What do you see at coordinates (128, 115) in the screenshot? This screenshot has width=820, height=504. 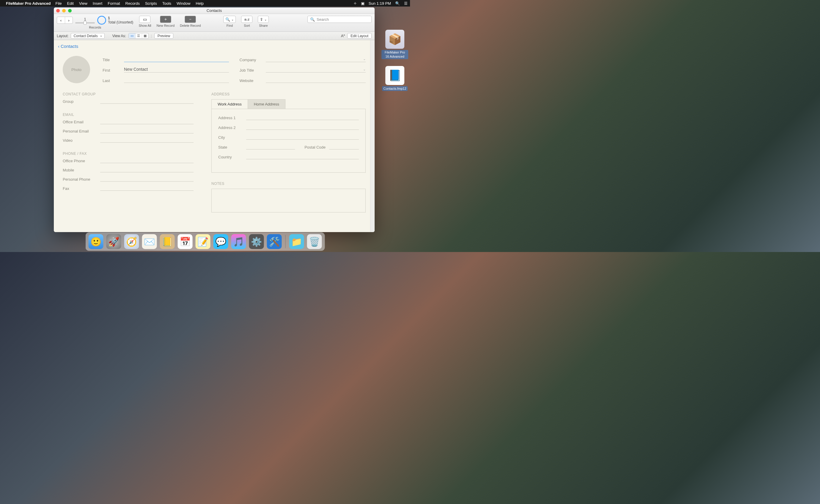 I see `email-header: EMAIL` at bounding box center [128, 115].